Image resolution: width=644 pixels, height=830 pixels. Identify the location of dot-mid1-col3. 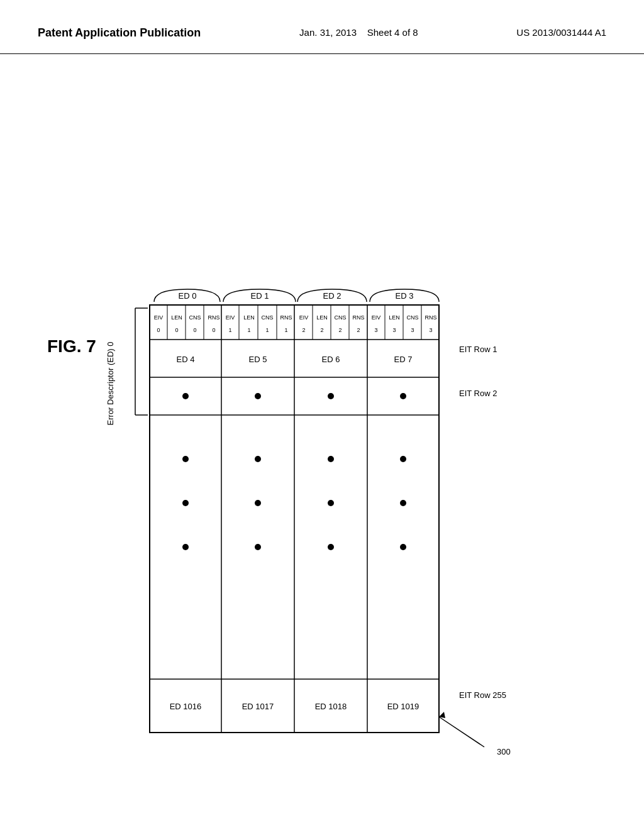
(403, 459).